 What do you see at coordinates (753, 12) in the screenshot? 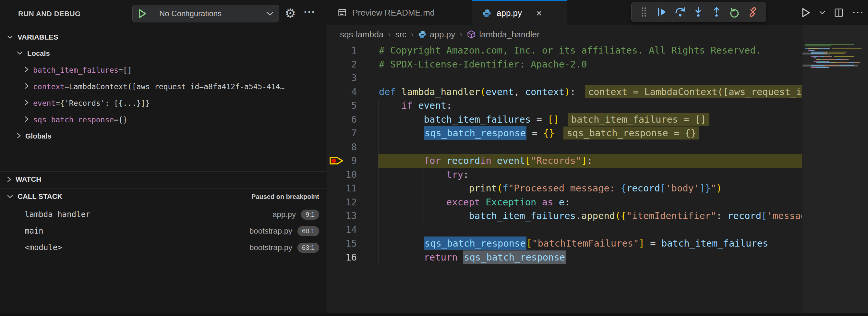
I see `disconnect-button` at bounding box center [753, 12].